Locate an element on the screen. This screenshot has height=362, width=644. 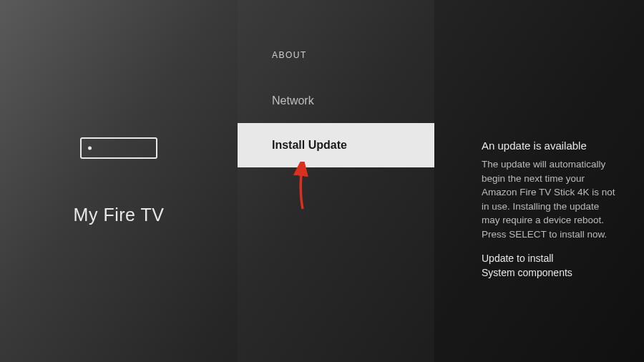
fire-tv-stick-led-icon is located at coordinates (90, 147).